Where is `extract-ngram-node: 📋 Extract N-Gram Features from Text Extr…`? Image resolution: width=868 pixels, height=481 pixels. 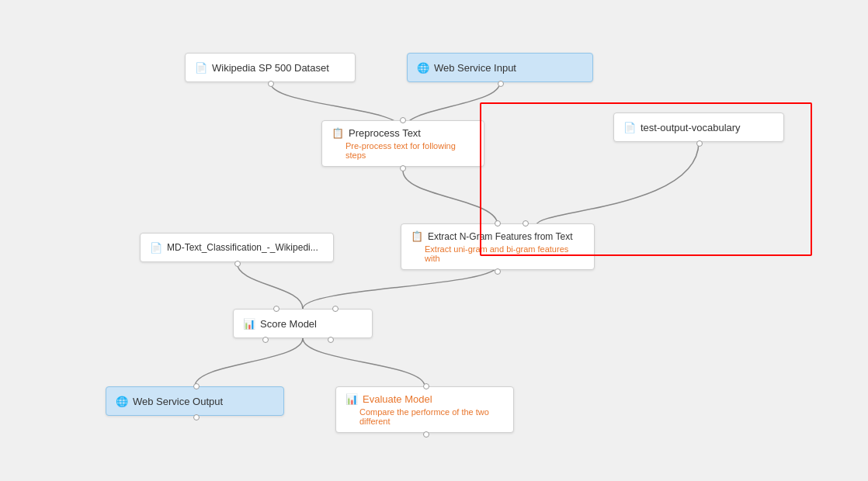 extract-ngram-node: 📋 Extract N-Gram Features from Text Extr… is located at coordinates (498, 247).